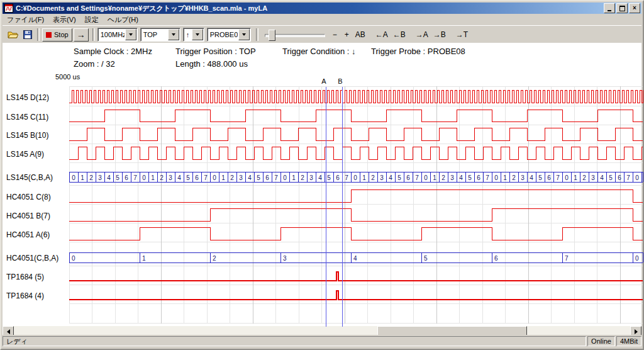  Describe the element at coordinates (211, 64) in the screenshot. I see `info-length: Length : 488.000 us` at that location.